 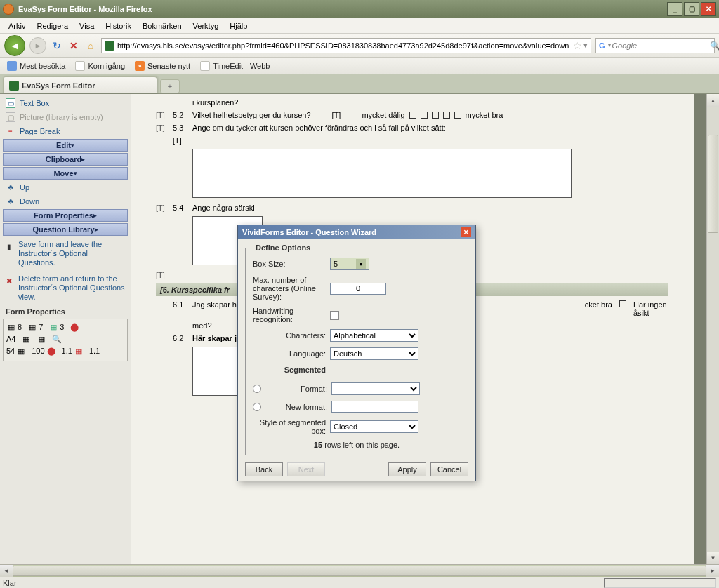 I want to click on sidebar-item-up: ✥Up, so click(x=65, y=187).